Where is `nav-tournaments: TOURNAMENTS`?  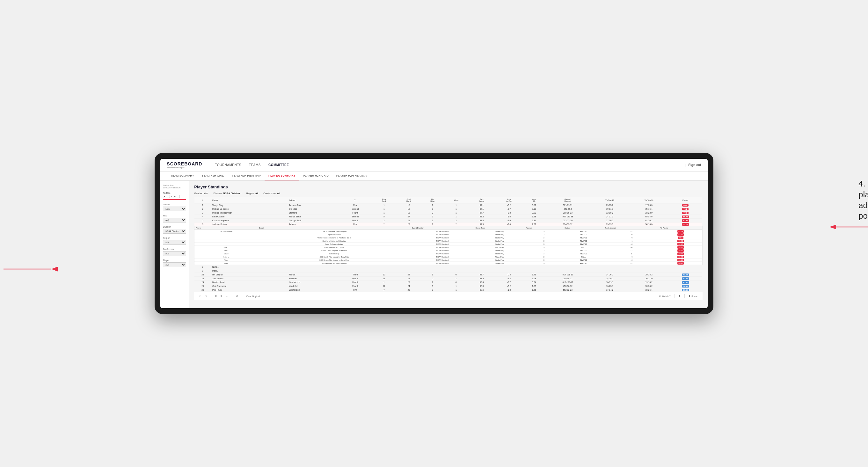
nav-tournaments: TOURNAMENTS is located at coordinates (228, 165).